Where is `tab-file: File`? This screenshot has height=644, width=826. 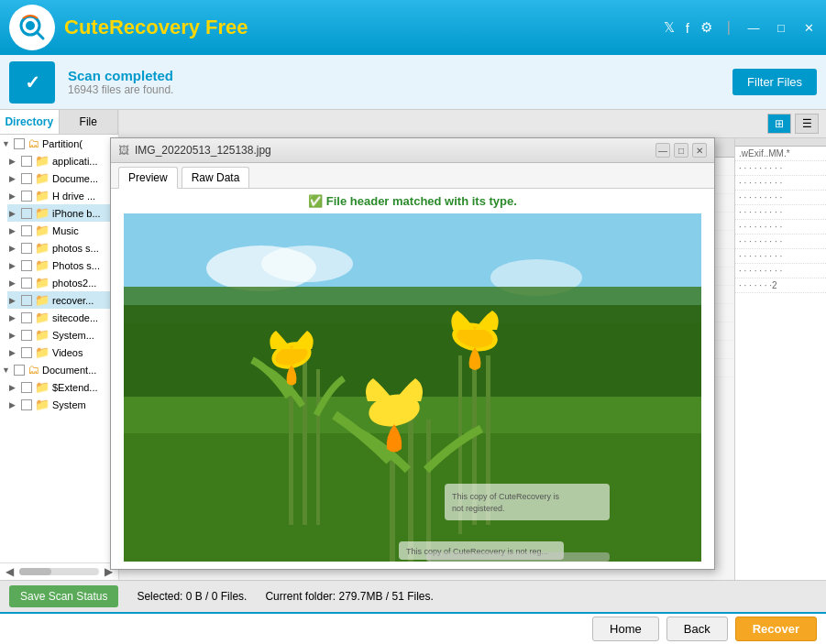 tab-file: File is located at coordinates (90, 122).